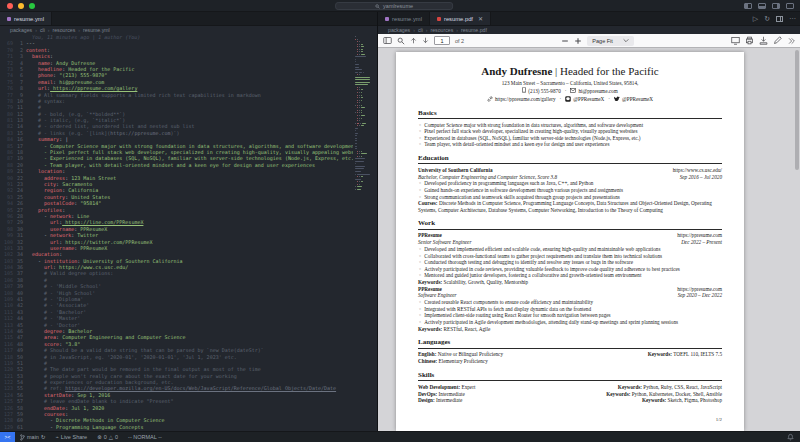  Describe the element at coordinates (96, 30) in the screenshot. I see `breadcrumb-item-resume.yml: resume.yml` at that location.